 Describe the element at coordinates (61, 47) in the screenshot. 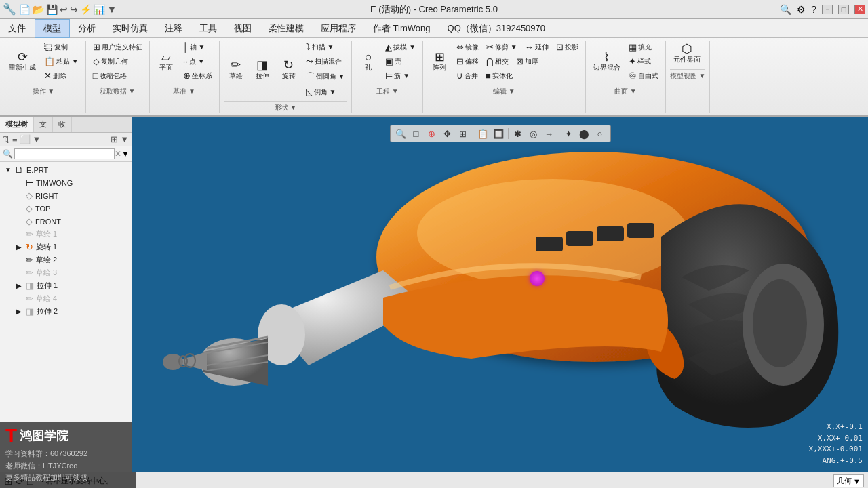

I see `copy-button: ⿻ 复制` at that location.